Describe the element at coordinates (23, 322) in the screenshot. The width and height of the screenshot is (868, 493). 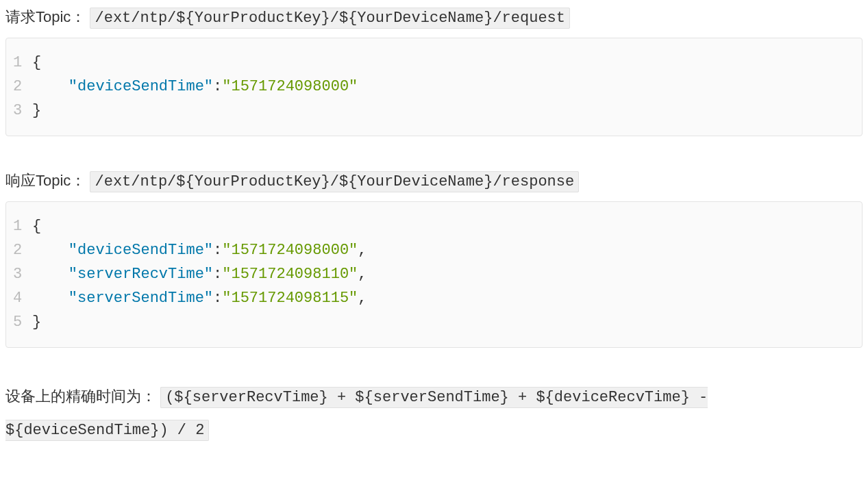
I see `line-number: 5` at that location.